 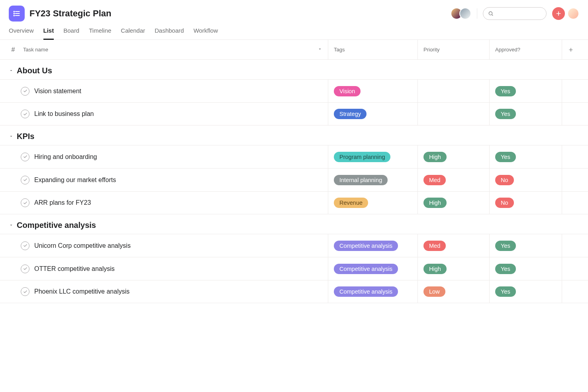 What do you see at coordinates (75, 180) in the screenshot?
I see `task-name: Expanding our market efforts` at bounding box center [75, 180].